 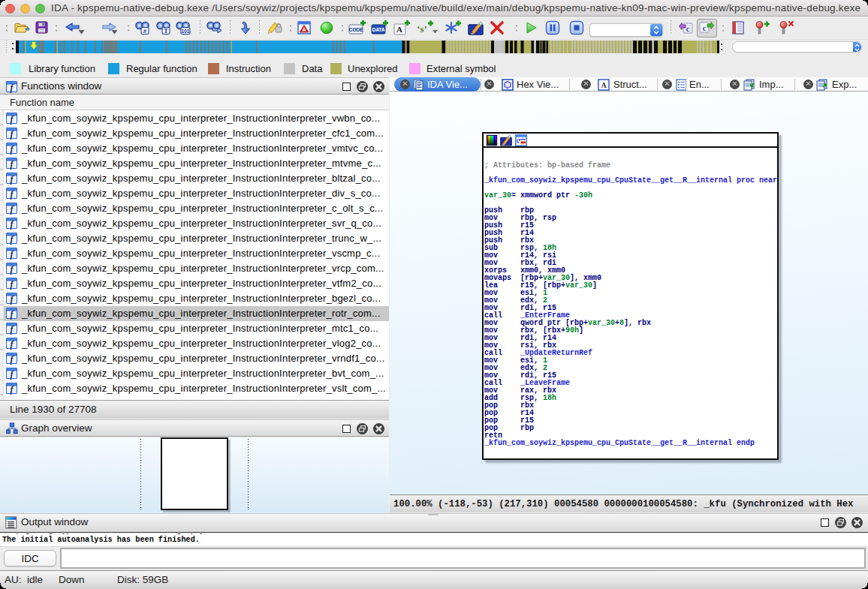 What do you see at coordinates (166, 31) in the screenshot?
I see `svg-text: T` at bounding box center [166, 31].